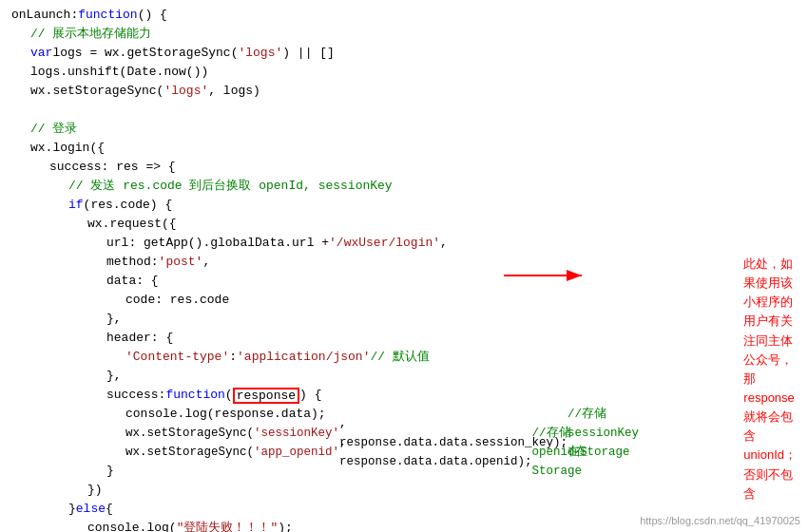 This screenshot has height=532, width=808. Describe the element at coordinates (304, 167) in the screenshot. I see `code-line-9: success: res => {` at that location.